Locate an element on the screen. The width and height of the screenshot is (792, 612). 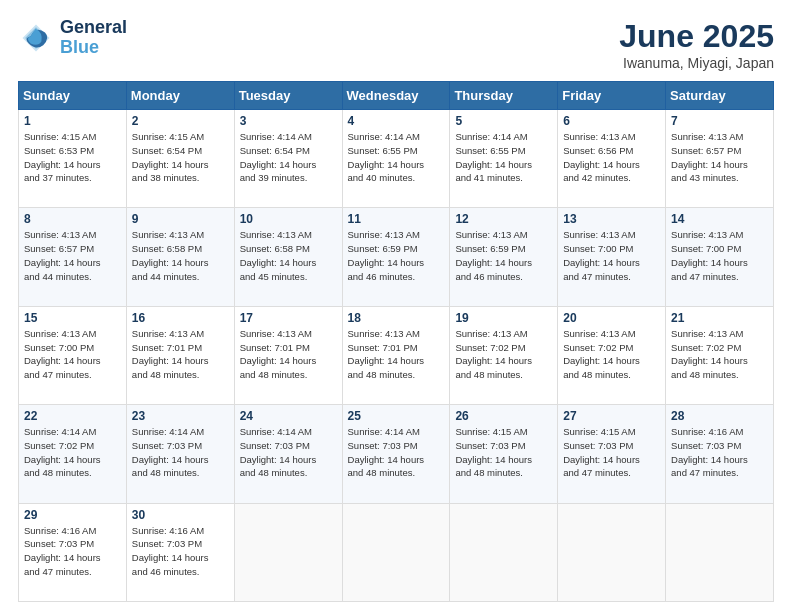
calendar-header-monday: Monday is located at coordinates (180, 96).